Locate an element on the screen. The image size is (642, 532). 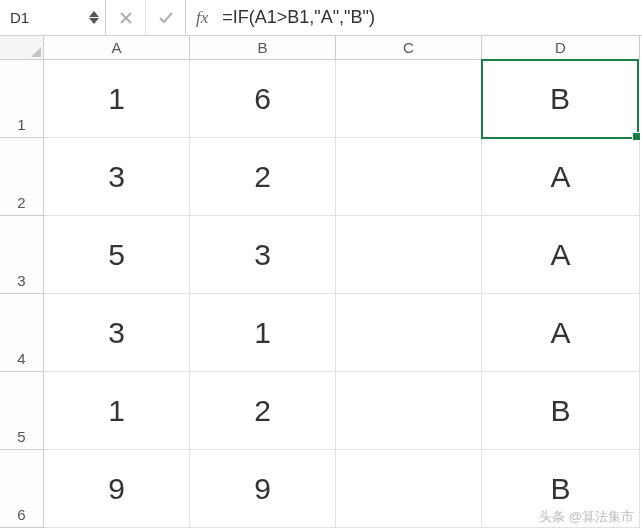
cell-d5: B is located at coordinates (561, 411).